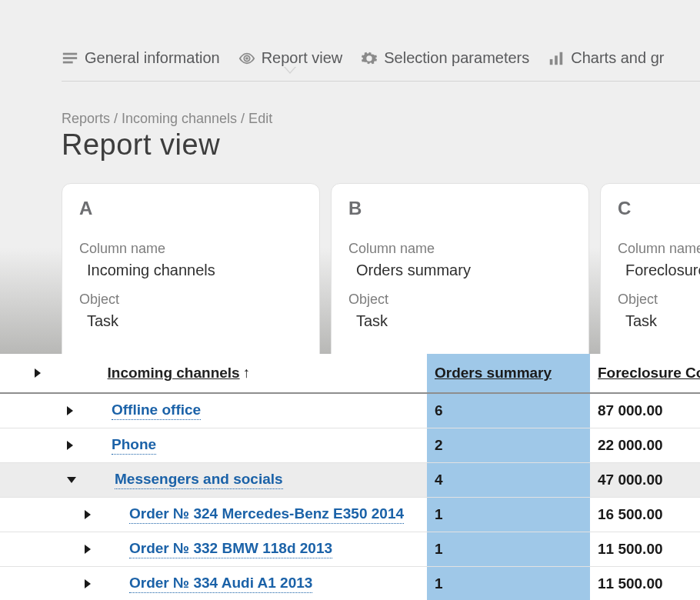 Image resolution: width=700 pixels, height=600 pixels. I want to click on table-row: Messengers and socials 4 47 000.00, so click(350, 480).